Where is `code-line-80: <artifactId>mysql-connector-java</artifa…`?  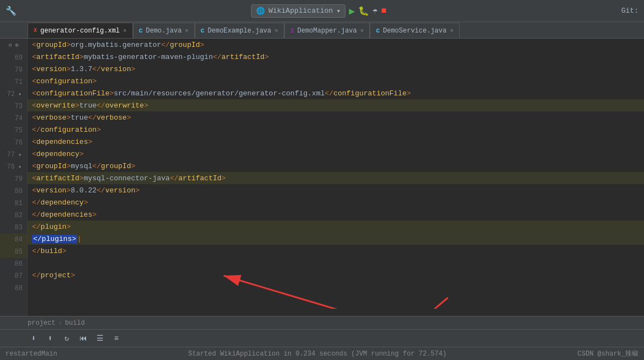
code-line-80: <artifactId>mysql-connector-java</artifa… is located at coordinates (336, 178).